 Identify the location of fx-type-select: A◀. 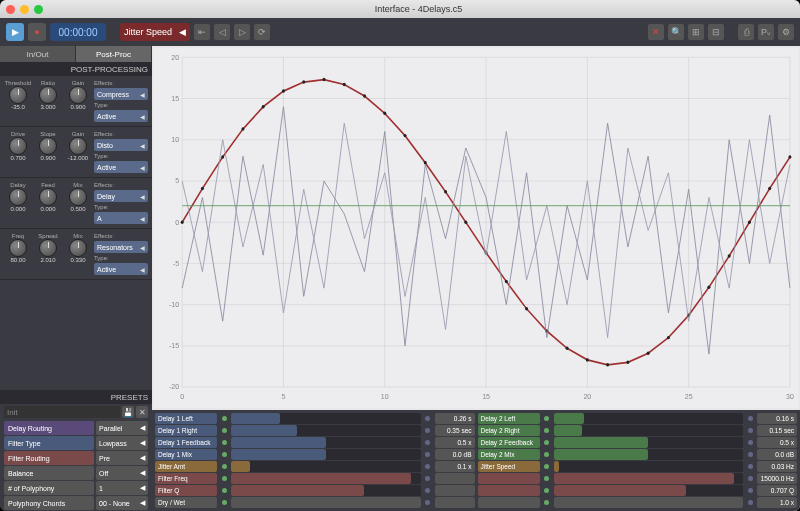
(121, 218).